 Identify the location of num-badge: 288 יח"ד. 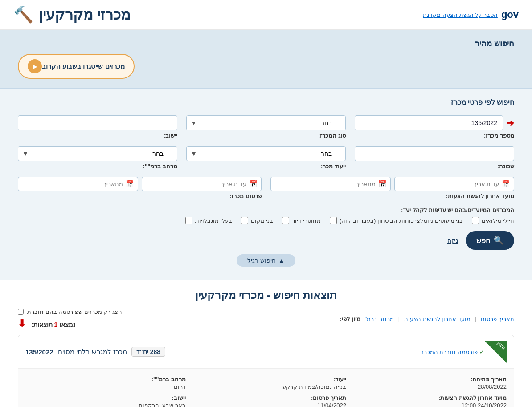
(148, 352).